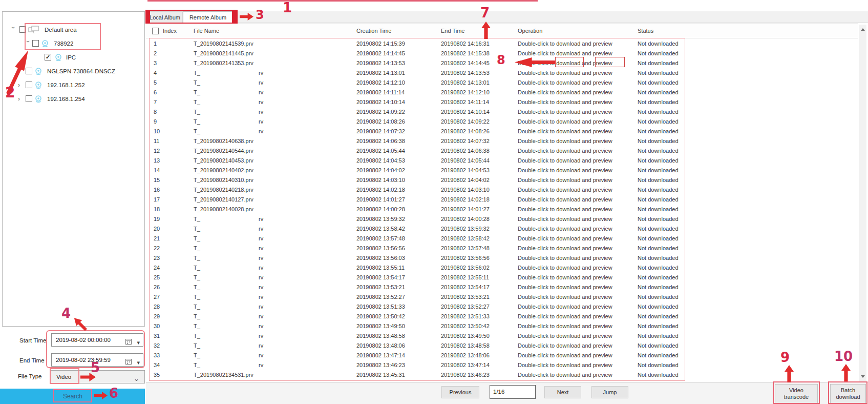  I want to click on table-row: 28T_rv20190802 13:51:3320190802 13:52:27…, so click(429, 307).